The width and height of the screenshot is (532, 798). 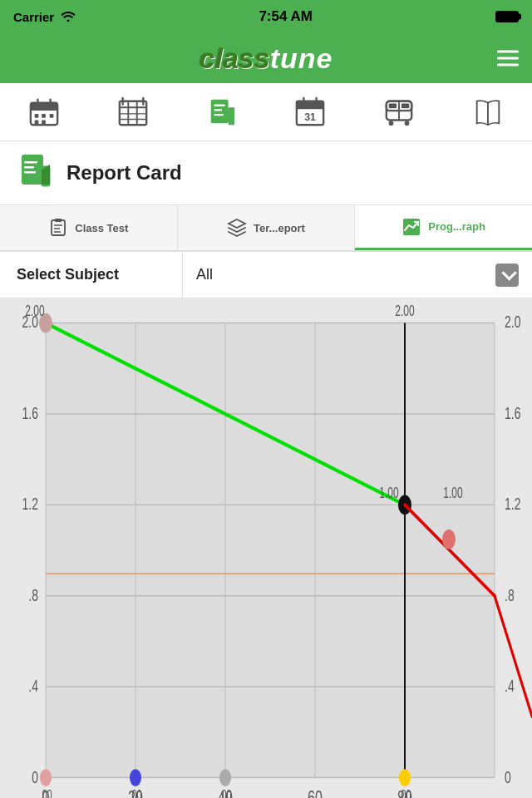 I want to click on app-logo: classtune, so click(x=266, y=58).